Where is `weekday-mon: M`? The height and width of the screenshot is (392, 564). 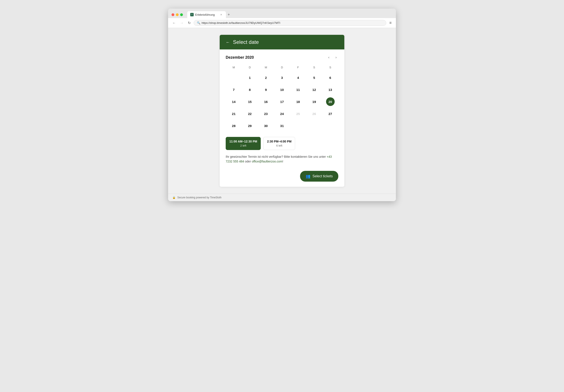
weekday-mon: M is located at coordinates (234, 68).